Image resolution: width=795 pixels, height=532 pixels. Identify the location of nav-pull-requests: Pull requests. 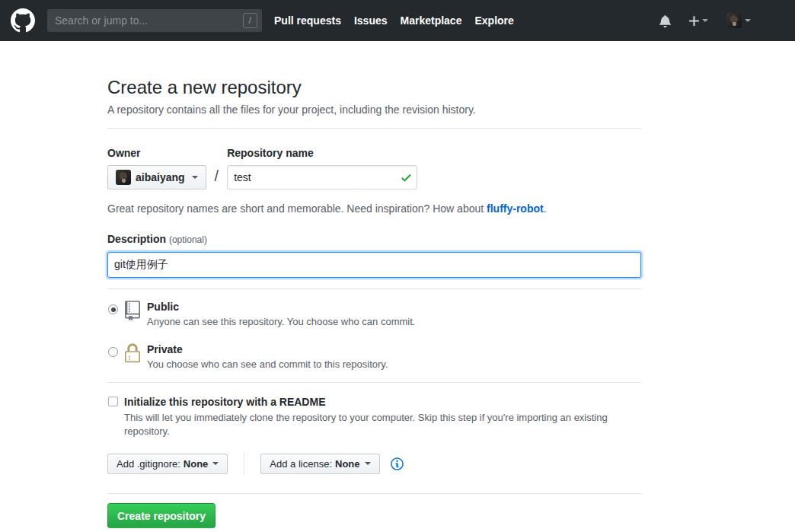
(308, 21).